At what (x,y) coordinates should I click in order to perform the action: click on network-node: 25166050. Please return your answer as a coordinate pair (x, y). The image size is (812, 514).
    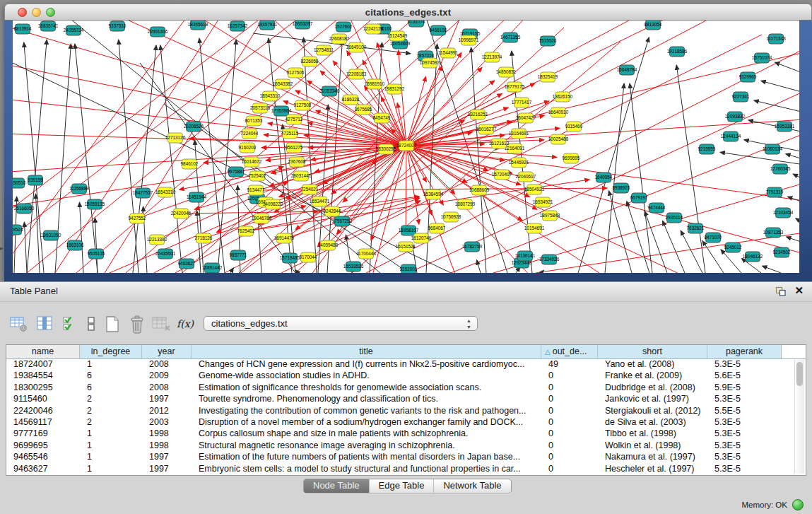
    Looking at the image, I should click on (24, 209).